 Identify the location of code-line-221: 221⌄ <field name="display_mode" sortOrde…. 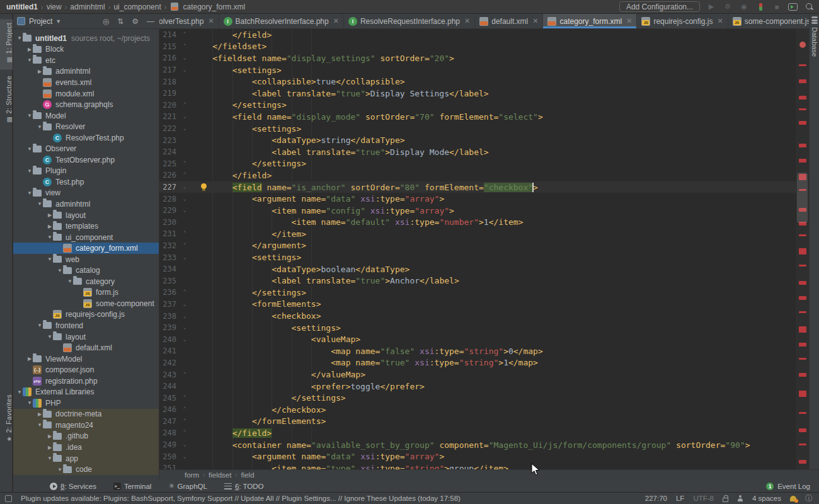
(478, 117).